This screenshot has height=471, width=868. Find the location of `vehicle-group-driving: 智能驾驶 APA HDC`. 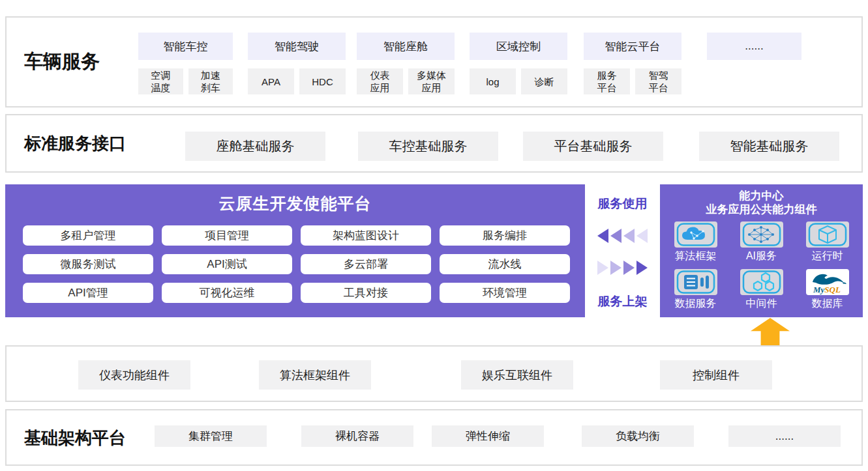

vehicle-group-driving: 智能驾驶 APA HDC is located at coordinates (297, 64).